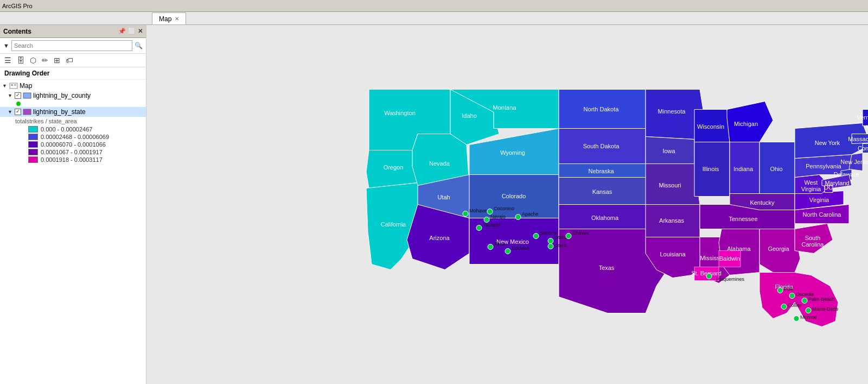 The height and width of the screenshot is (384, 868). I want to click on sidebar-header-icons: 📌 ⬜ ✕, so click(130, 32).